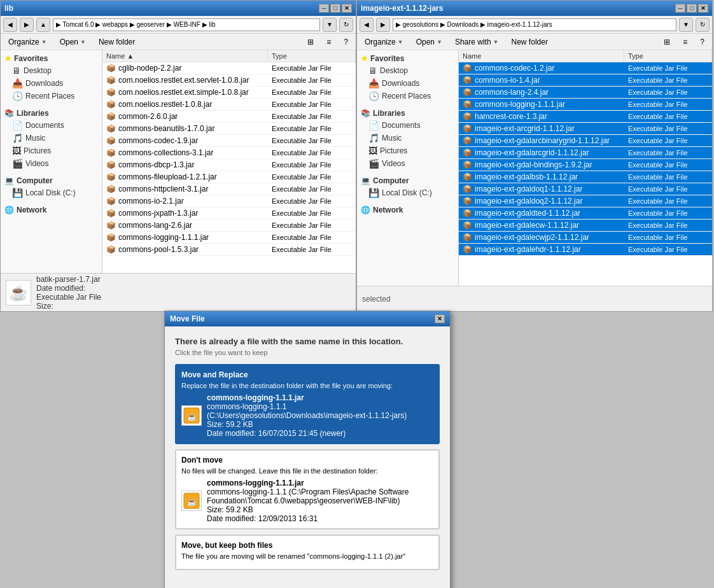 Image resolution: width=714 pixels, height=588 pixels. I want to click on table-row: 📦 commons-httpclient-3.1.jar Executable …, so click(229, 190).